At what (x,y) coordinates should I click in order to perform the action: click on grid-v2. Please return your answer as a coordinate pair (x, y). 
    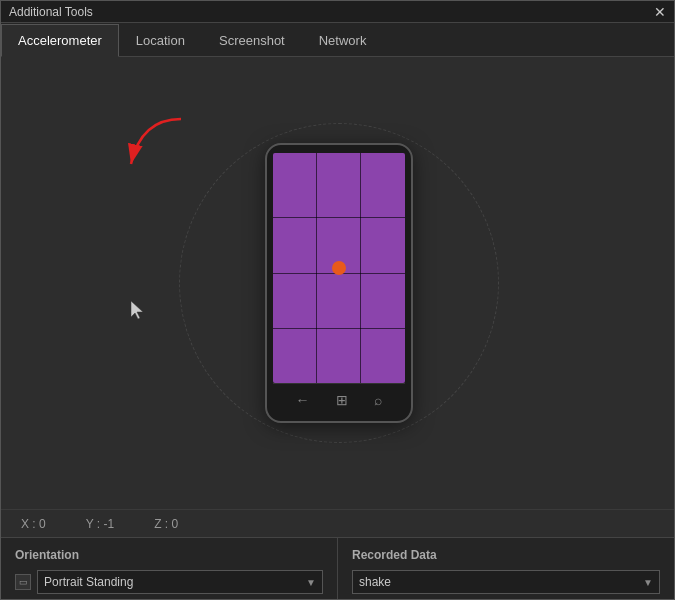
    Looking at the image, I should click on (360, 268).